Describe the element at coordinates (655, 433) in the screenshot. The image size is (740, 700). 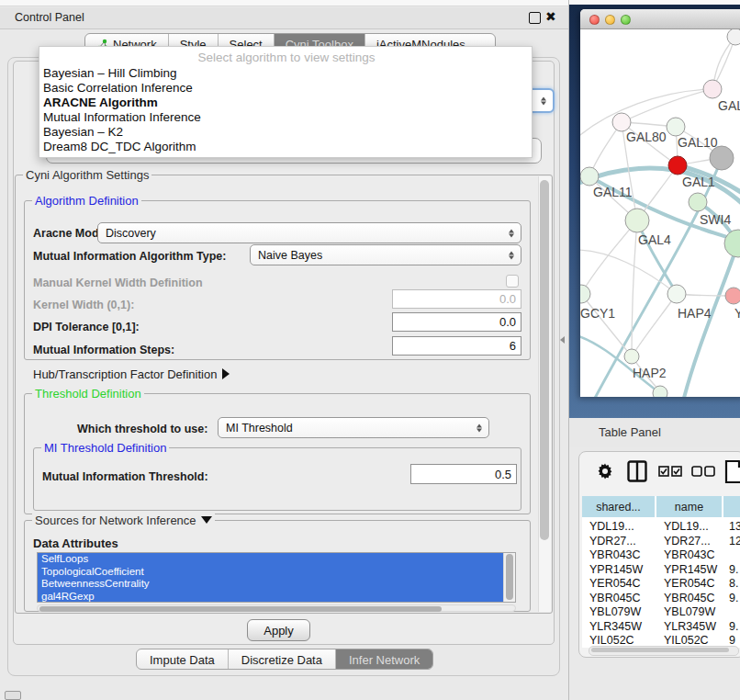
I see `table-panel-titlebar: Table Panel` at that location.